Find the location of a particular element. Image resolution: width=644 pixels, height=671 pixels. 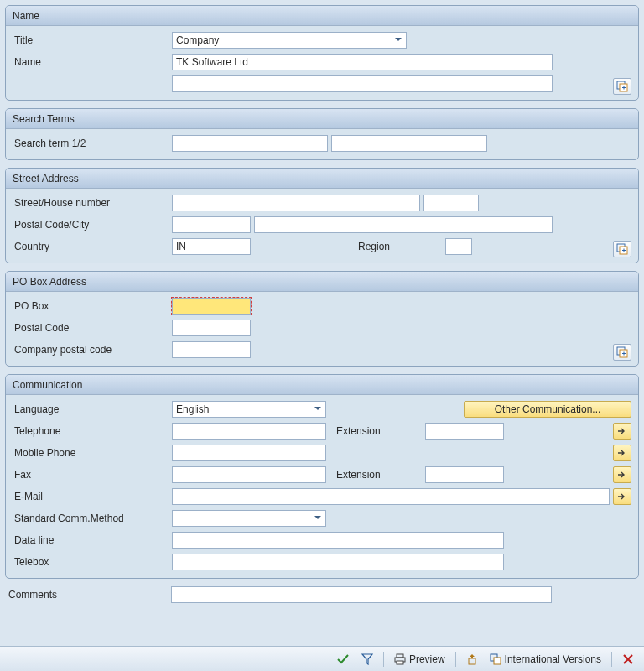

panel-name: Name Title Company Name is located at coordinates (322, 53).